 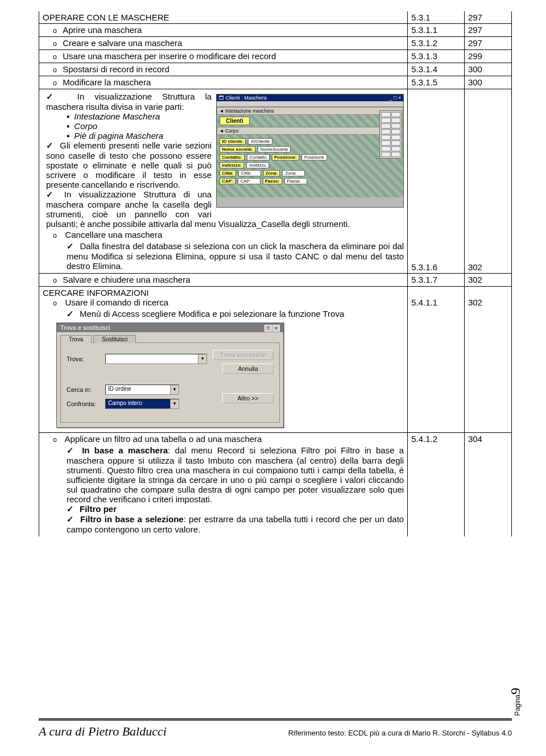 I want to click on page-s1: 297, so click(x=488, y=18).